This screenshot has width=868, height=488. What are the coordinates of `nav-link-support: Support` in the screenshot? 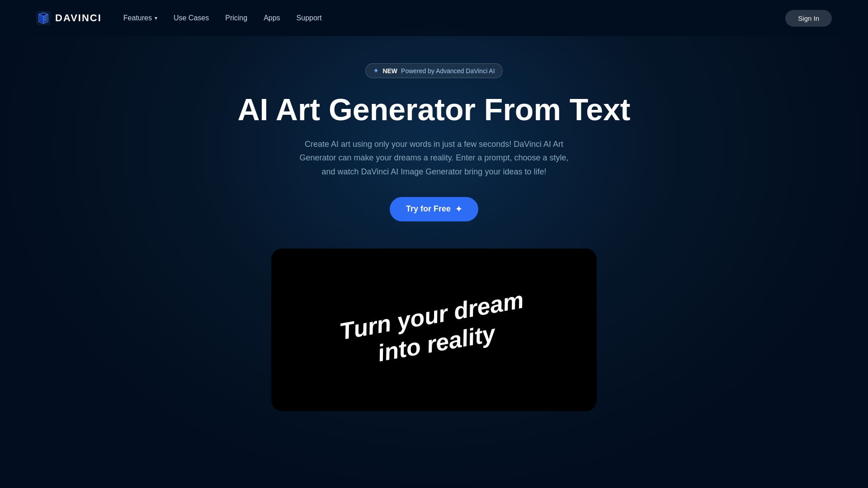 It's located at (309, 18).